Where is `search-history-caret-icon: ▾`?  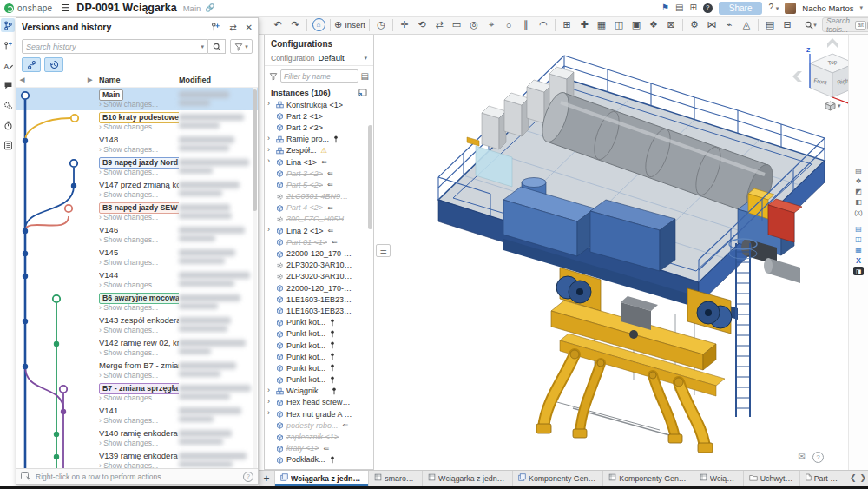
search-history-caret-icon: ▾ is located at coordinates (202, 47).